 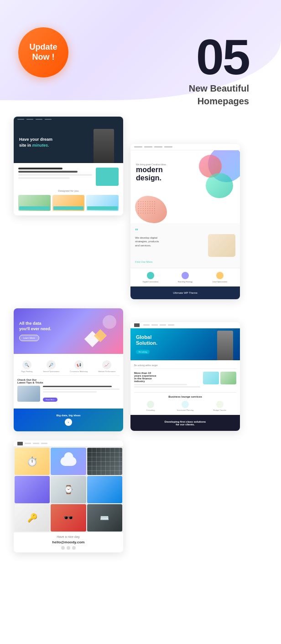 What do you see at coordinates (68, 542) in the screenshot?
I see `p5-footer: Have a nice day. hello@moody.com` at bounding box center [68, 542].